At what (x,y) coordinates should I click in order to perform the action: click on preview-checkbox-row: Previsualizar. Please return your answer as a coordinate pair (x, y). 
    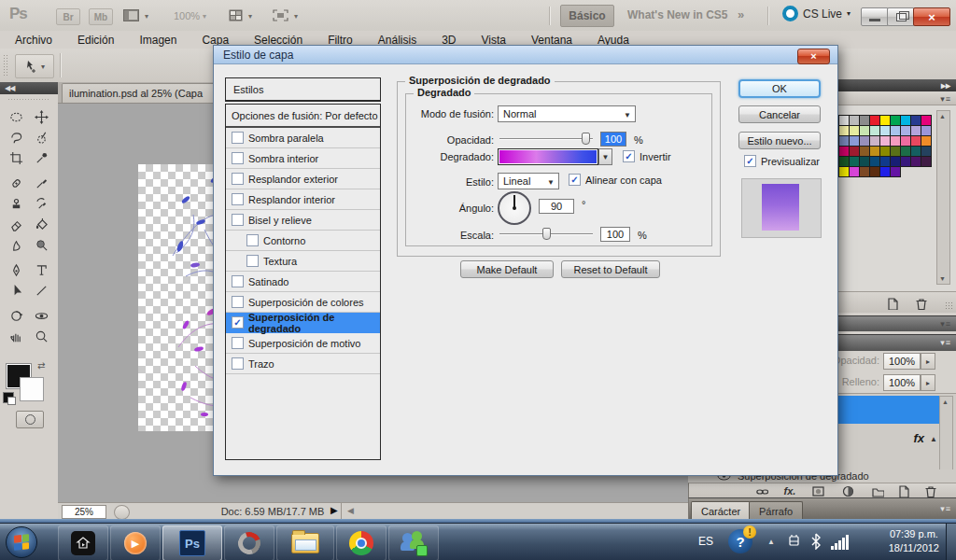
    Looking at the image, I should click on (782, 161).